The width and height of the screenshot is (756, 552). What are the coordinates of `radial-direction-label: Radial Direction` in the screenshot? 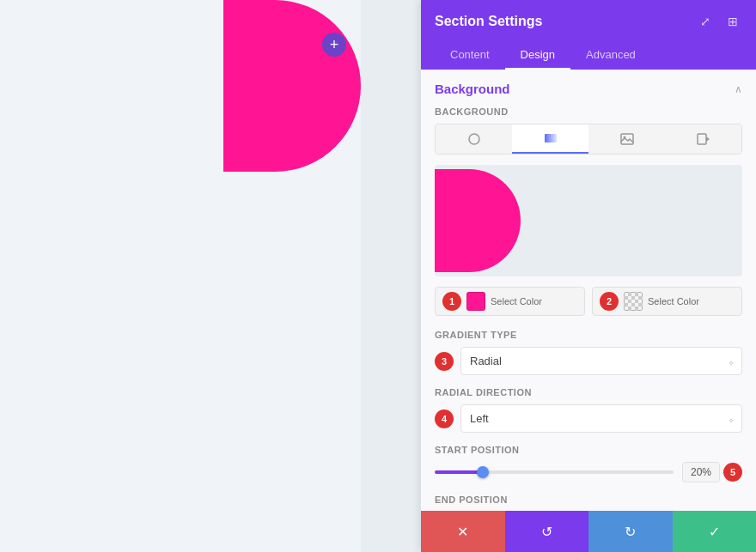 It's located at (588, 392).